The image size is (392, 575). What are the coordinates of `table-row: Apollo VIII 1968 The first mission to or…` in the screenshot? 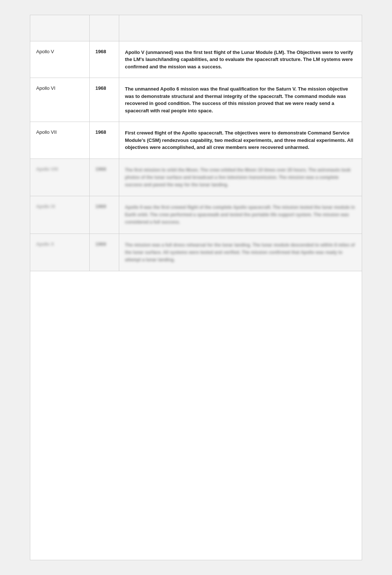 It's located at (196, 177).